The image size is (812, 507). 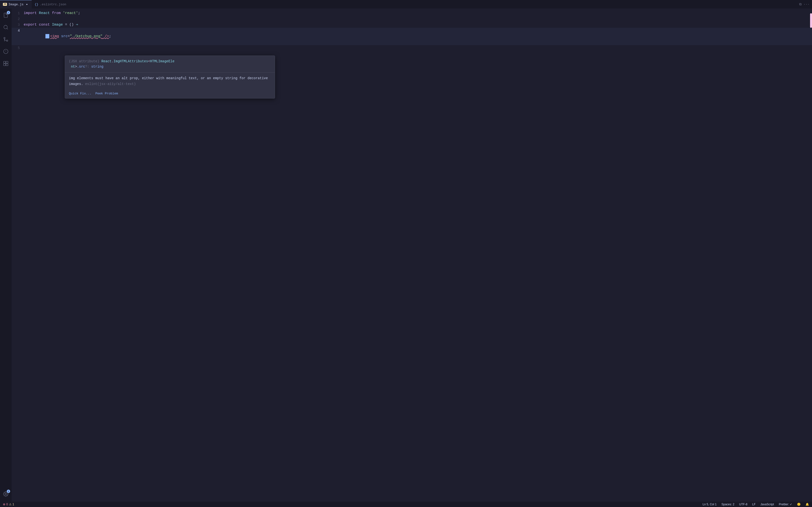 I want to click on tab-image-js-close, so click(x=27, y=4).